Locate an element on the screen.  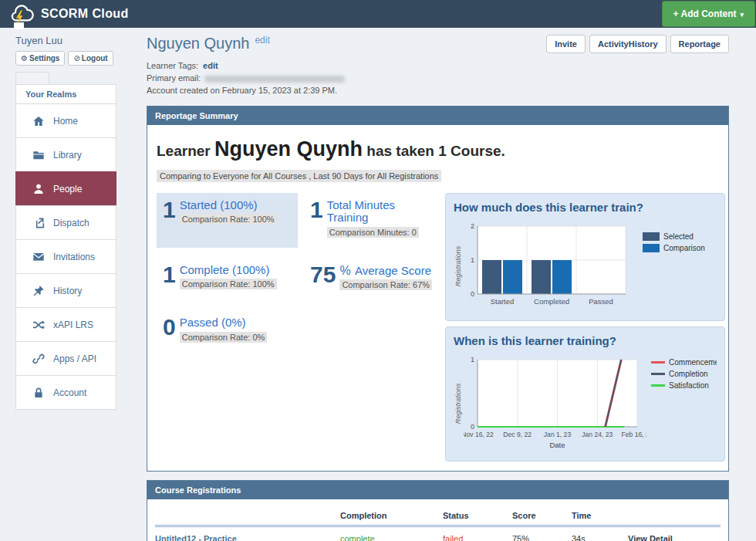
svg-text: Dec 9, 22 is located at coordinates (517, 434).